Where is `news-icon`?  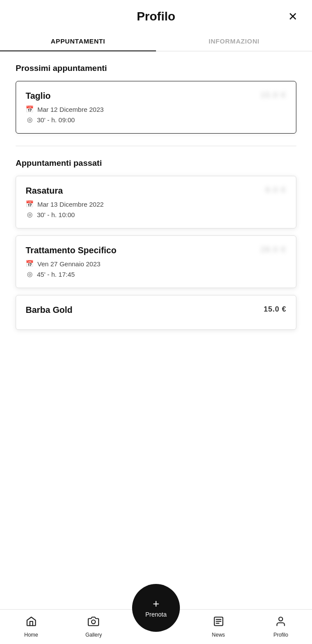
news-icon is located at coordinates (219, 623).